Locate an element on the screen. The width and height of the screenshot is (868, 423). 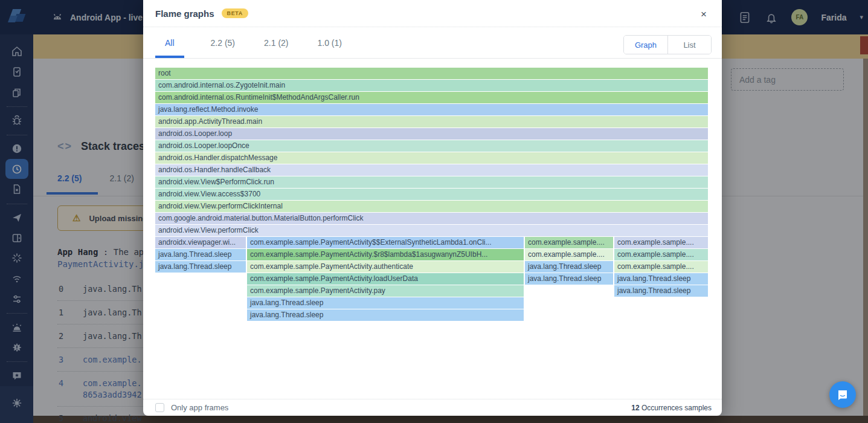
flame-cell: com.example.sample.PaymentActivity.$r8$l… is located at coordinates (385, 255).